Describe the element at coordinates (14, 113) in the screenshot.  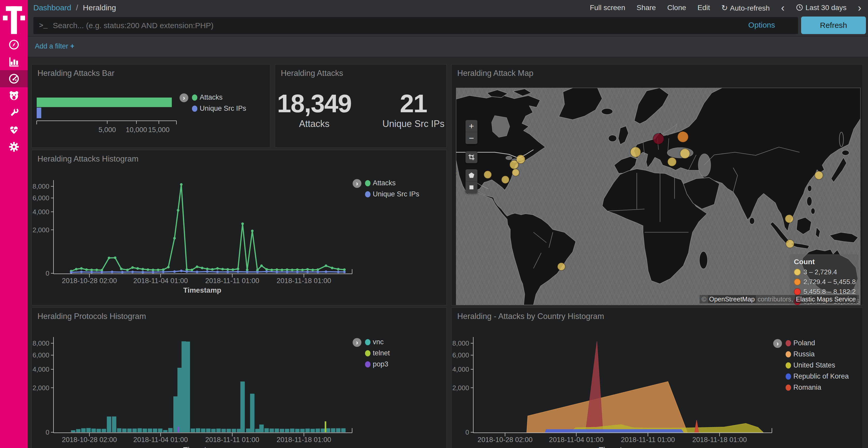
I see `sidebar-item-dev-tools` at that location.